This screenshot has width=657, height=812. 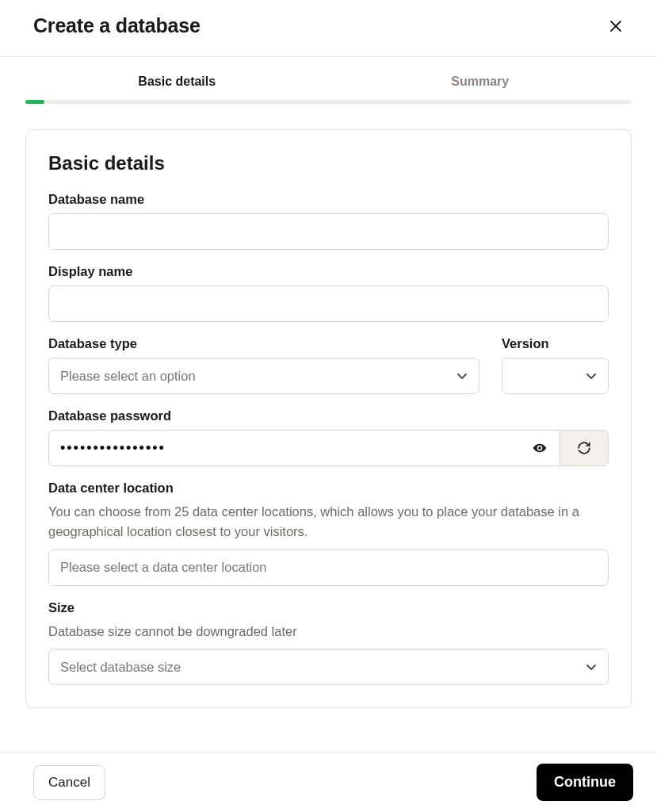 I want to click on wizard-tabs: Basic details Summary, so click(x=328, y=81).